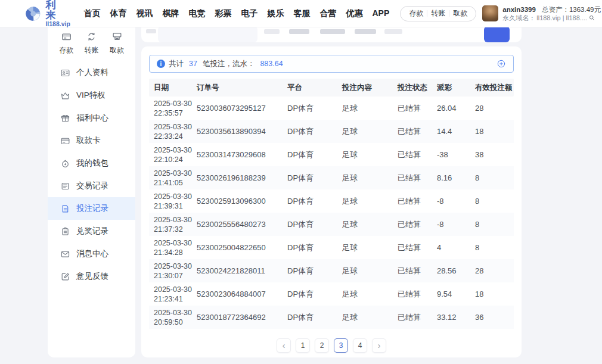 This screenshot has height=364, width=602. Describe the element at coordinates (92, 14) in the screenshot. I see `nav-item-0: 首页` at that location.